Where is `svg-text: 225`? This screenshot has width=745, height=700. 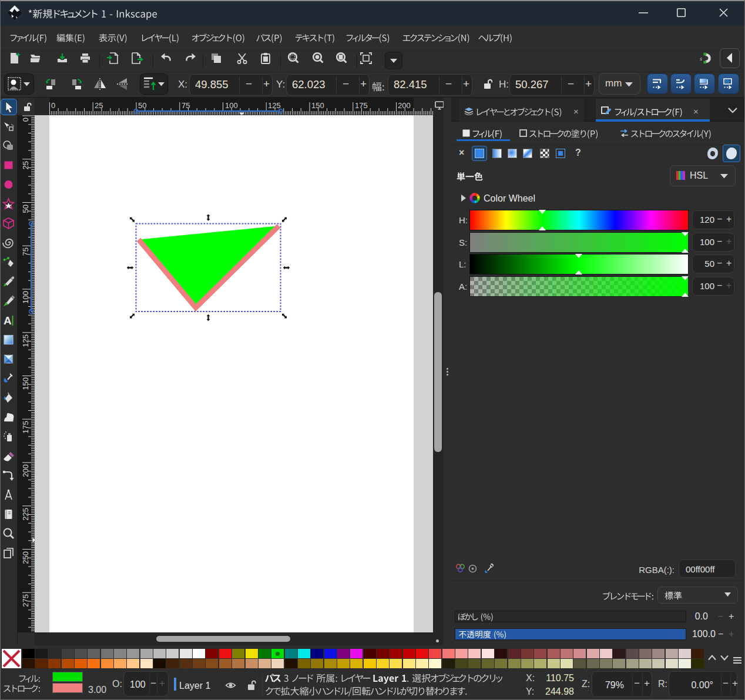
svg-text: 225 is located at coordinates (26, 514).